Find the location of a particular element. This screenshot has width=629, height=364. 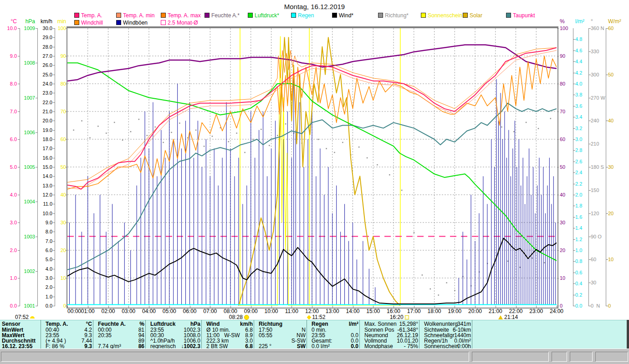

axis-tick-label: 0.0 is located at coordinates (45, 306).